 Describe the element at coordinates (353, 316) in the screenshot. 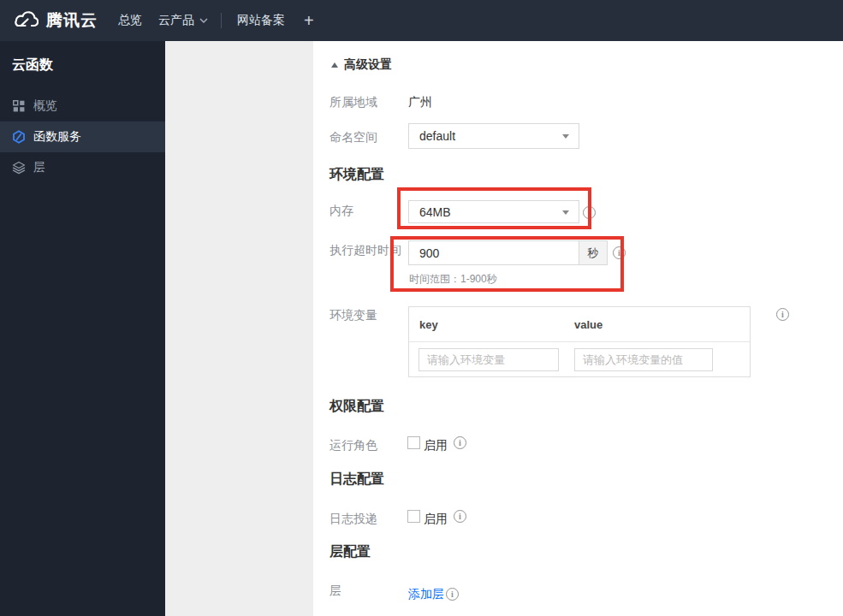

I see `env-vars-label: 环境变量` at that location.